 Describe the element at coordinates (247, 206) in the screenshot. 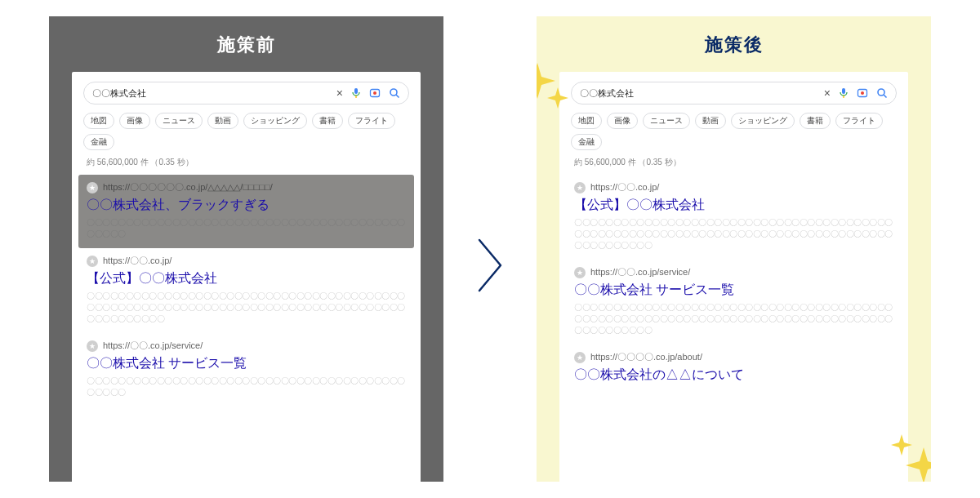

I see `result-title: 〇〇株式会社、ブラックすぎる` at that location.